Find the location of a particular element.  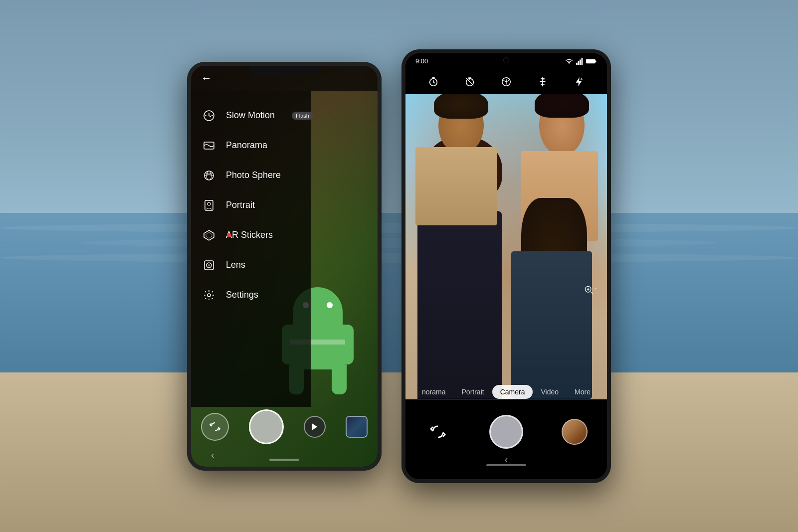

shutter-button-right is located at coordinates (506, 432).